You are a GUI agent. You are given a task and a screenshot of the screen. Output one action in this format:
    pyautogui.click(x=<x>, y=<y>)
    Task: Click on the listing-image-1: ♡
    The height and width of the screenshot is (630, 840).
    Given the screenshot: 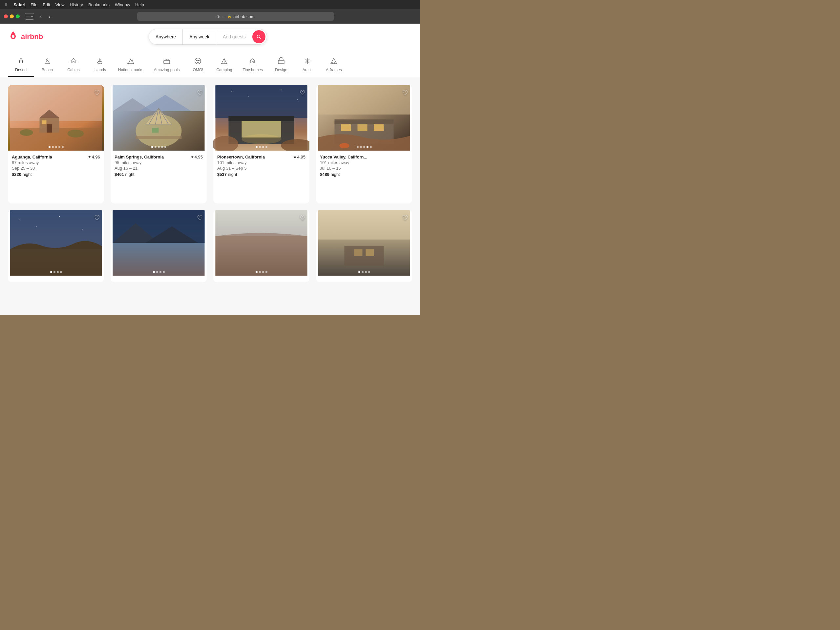 What is the action you would take?
    pyautogui.click(x=56, y=118)
    